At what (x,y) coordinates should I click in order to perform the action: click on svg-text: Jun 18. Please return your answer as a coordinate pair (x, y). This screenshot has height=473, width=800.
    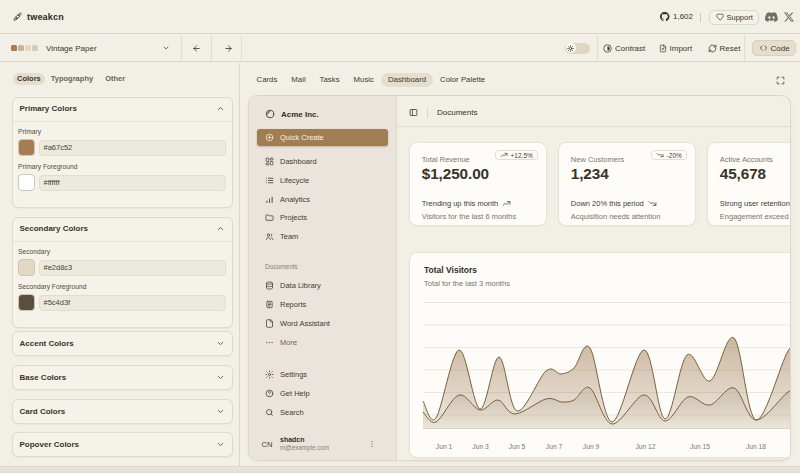
    Looking at the image, I should click on (756, 446).